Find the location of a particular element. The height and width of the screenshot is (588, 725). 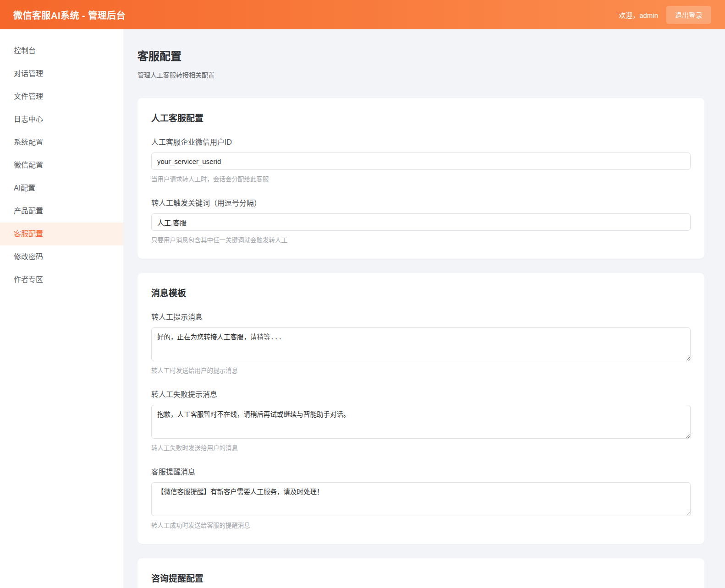

app-header: 微信客服AI系统 - 管理后台 欢迎，admin 退出登录 is located at coordinates (362, 15).